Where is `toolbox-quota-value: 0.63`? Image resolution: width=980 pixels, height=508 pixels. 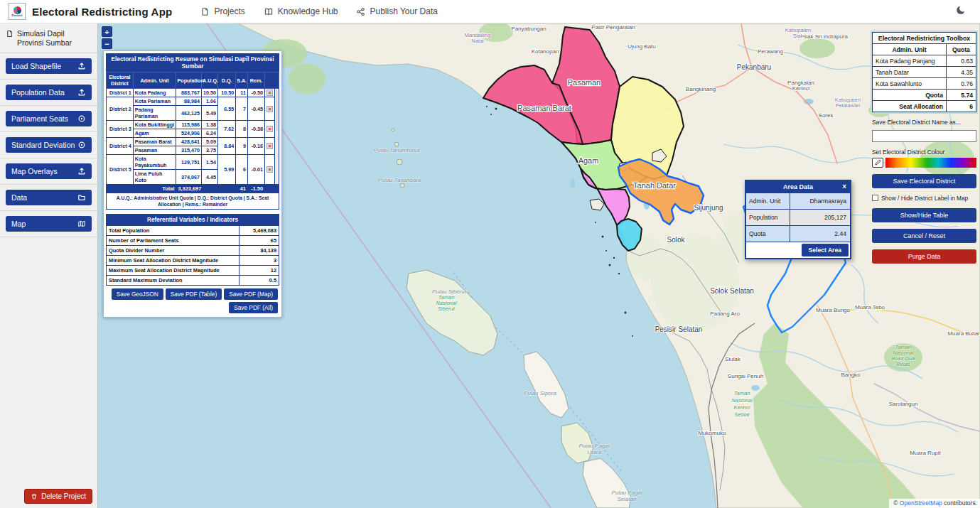
toolbox-quota-value: 0.63 is located at coordinates (962, 61).